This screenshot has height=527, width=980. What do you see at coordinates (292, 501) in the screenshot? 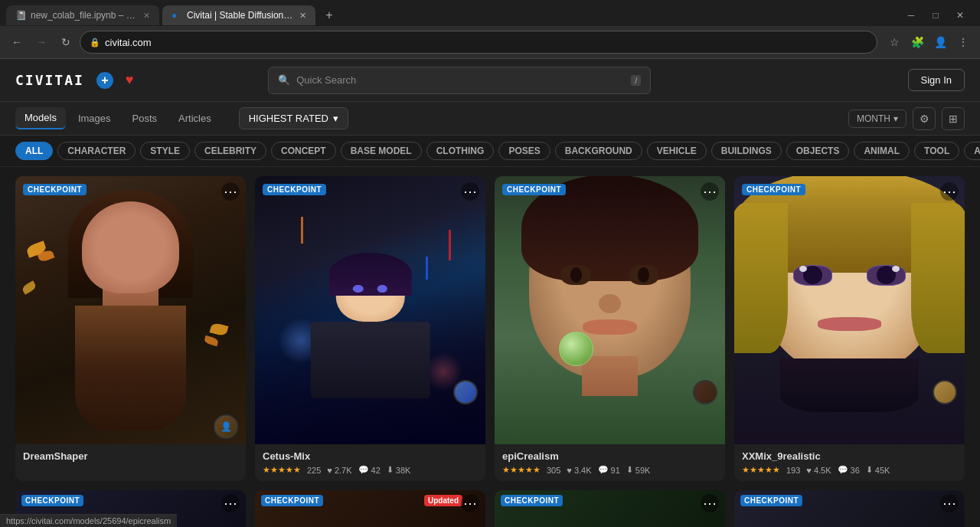
I see `bottom-badge-2: CHECKPOINT` at bounding box center [292, 501].